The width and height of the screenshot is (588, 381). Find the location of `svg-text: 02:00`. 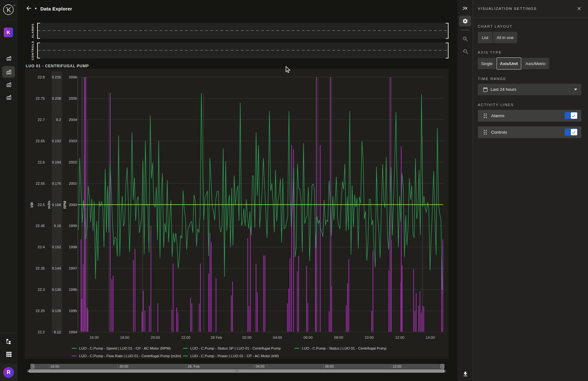

svg-text: 02:00 is located at coordinates (247, 338).